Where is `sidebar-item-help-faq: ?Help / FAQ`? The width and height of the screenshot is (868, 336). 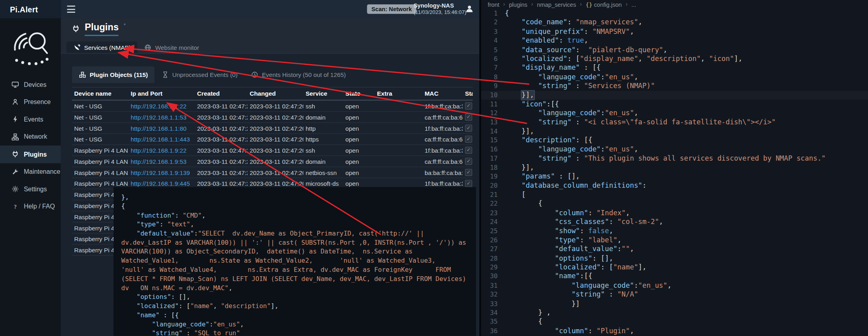 sidebar-item-help-faq: ?Help / FAQ is located at coordinates (30, 206).